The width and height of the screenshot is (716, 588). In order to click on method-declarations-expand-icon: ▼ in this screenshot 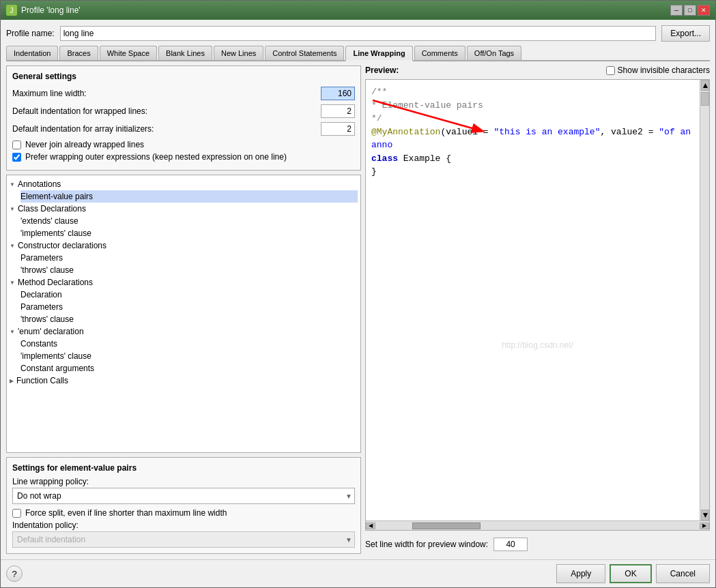, I will do `click(12, 282)`.